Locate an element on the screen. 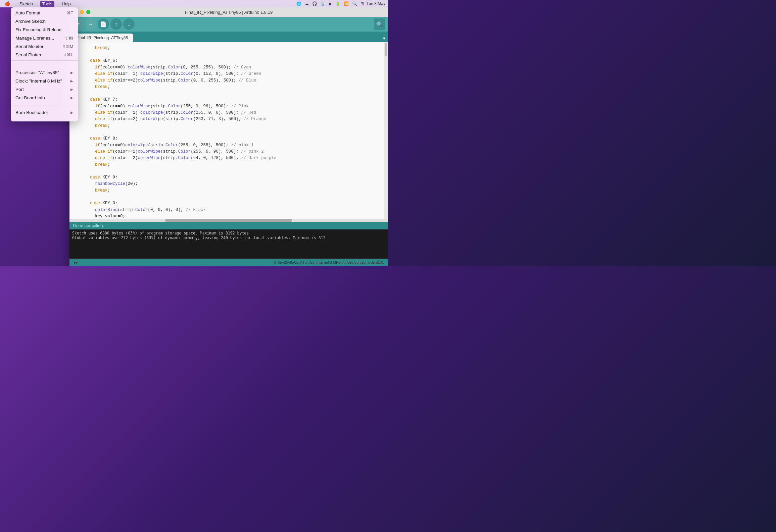 The width and height of the screenshot is (776, 532). menu-programmer: Burn Bootloader is located at coordinates (44, 113).